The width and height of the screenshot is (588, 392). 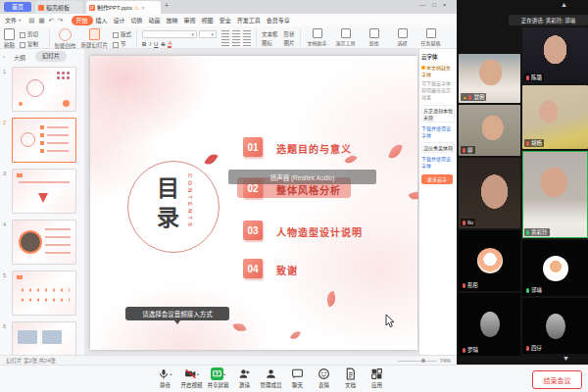 I want to click on menu-slideshow: 放映, so click(x=172, y=20).